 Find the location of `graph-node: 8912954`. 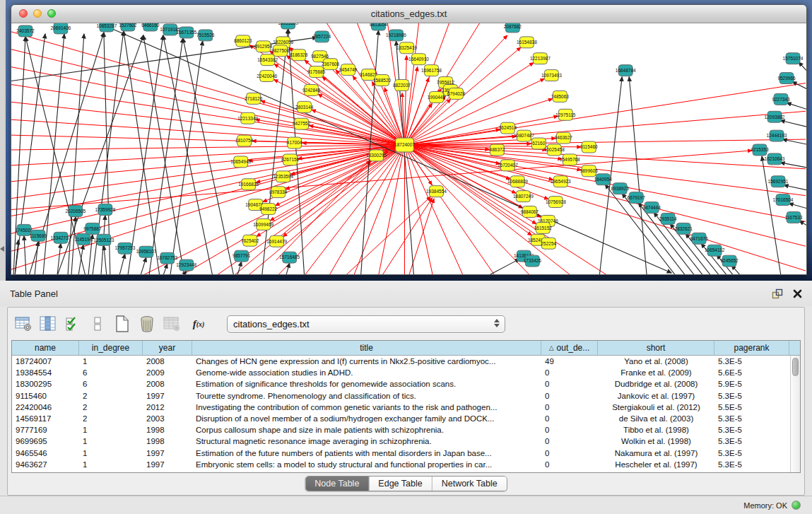

graph-node: 8912954 is located at coordinates (264, 47).